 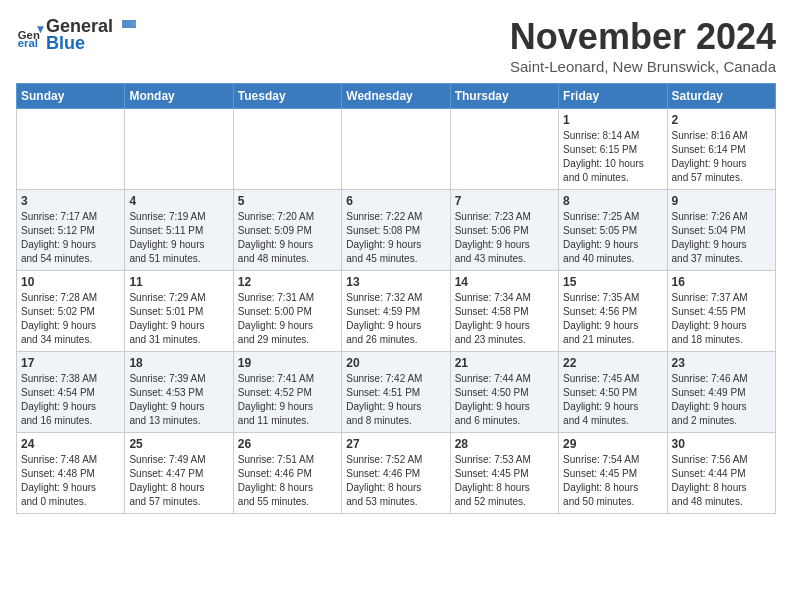 I want to click on calendar-cell: 14Sunrise: 7:34 AM Sunset: 4:58 PM Dayli…, so click(x=504, y=312).